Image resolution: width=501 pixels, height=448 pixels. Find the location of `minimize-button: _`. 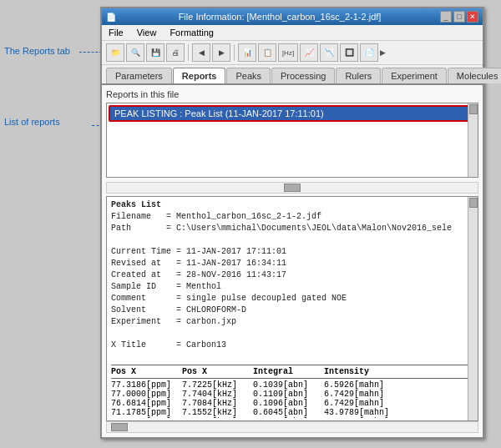

minimize-button: _ is located at coordinates (446, 17).